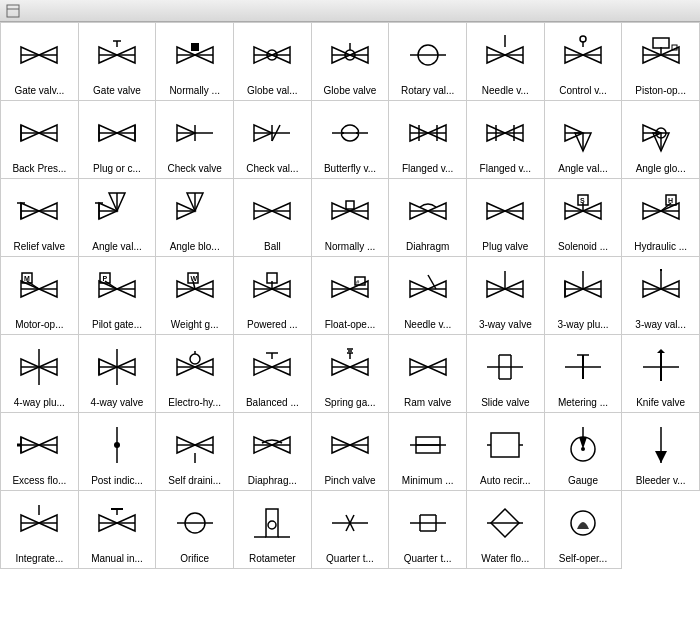  What do you see at coordinates (351, 62) in the screenshot?
I see `valve-cell-5: Globe valve` at bounding box center [351, 62].